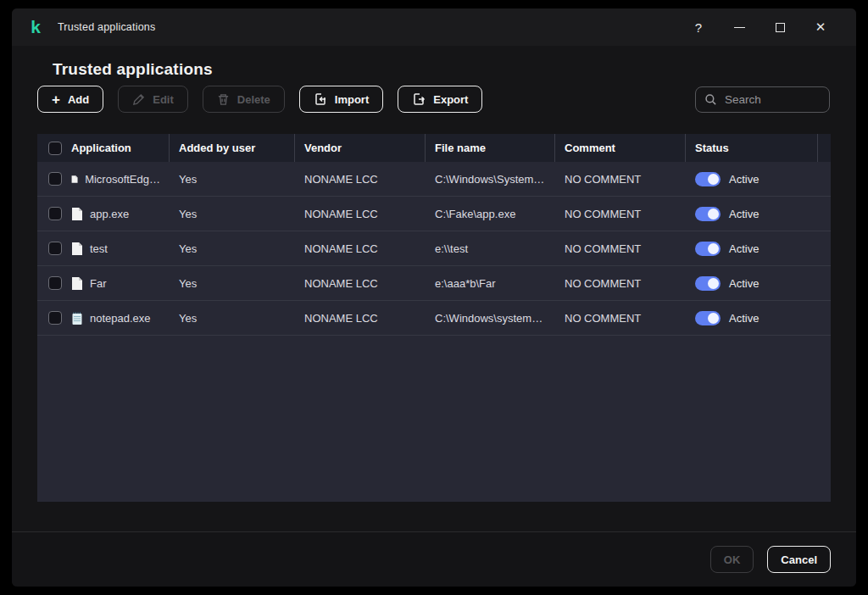  I want to click on search-box, so click(763, 100).